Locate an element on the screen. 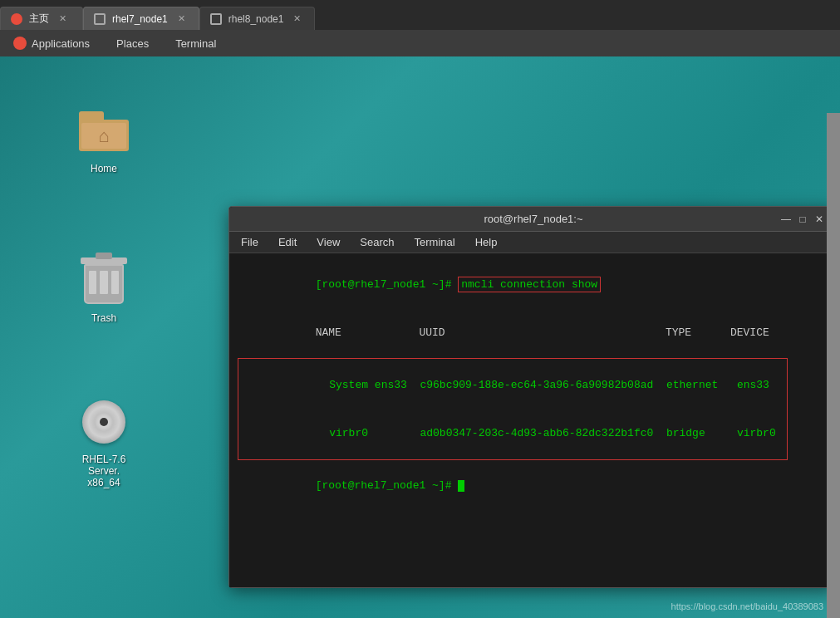 Image resolution: width=840 pixels, height=618 pixels. apps-label: Applications is located at coordinates (61, 43).